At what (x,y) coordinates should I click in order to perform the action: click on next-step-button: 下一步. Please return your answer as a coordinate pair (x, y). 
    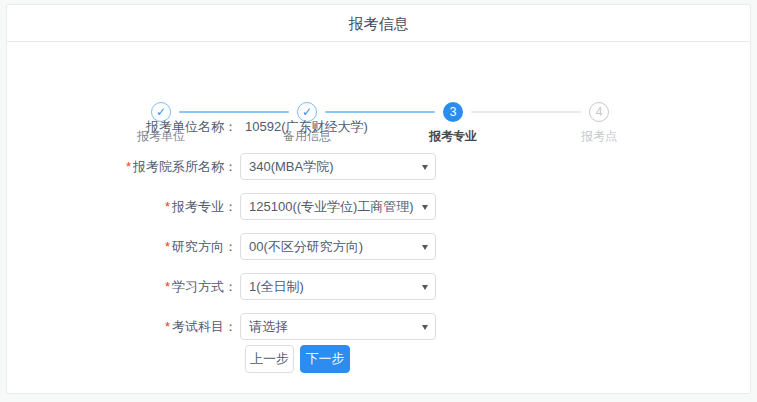
    Looking at the image, I should click on (325, 359).